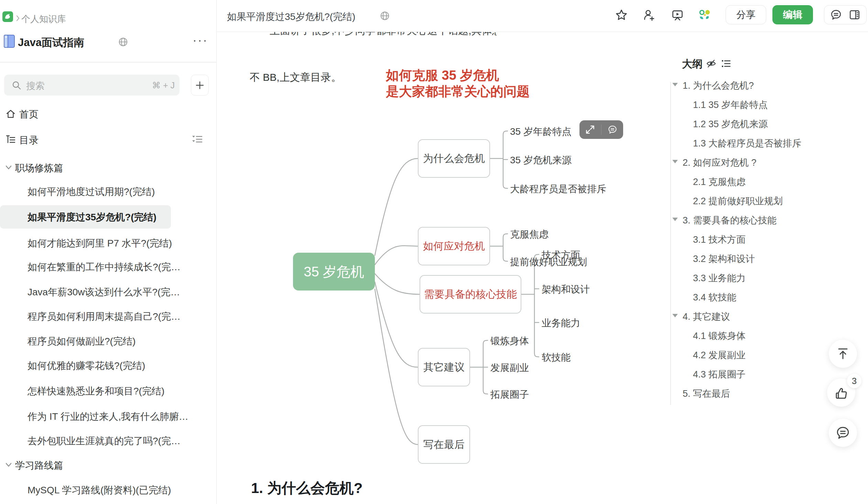  Describe the element at coordinates (706, 393) in the screenshot. I see `outline-item: 5. 写在最后` at that location.